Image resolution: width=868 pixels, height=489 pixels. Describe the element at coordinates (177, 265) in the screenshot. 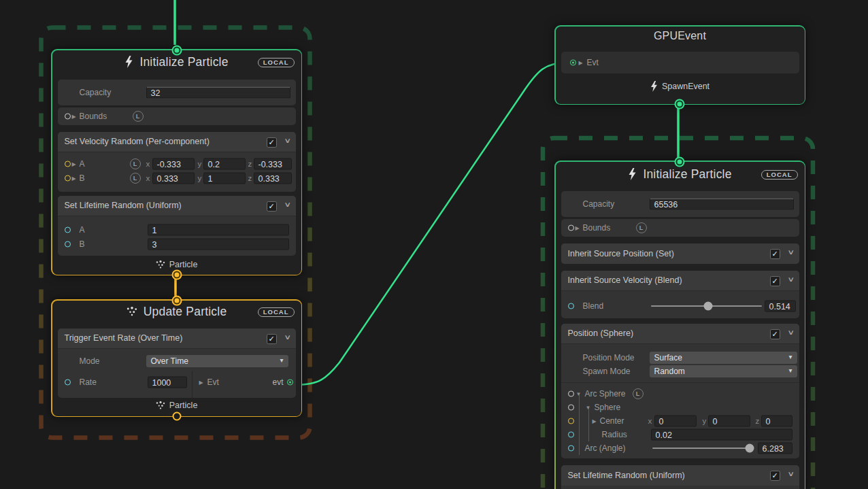

I see `particle-output-label: Particle` at that location.